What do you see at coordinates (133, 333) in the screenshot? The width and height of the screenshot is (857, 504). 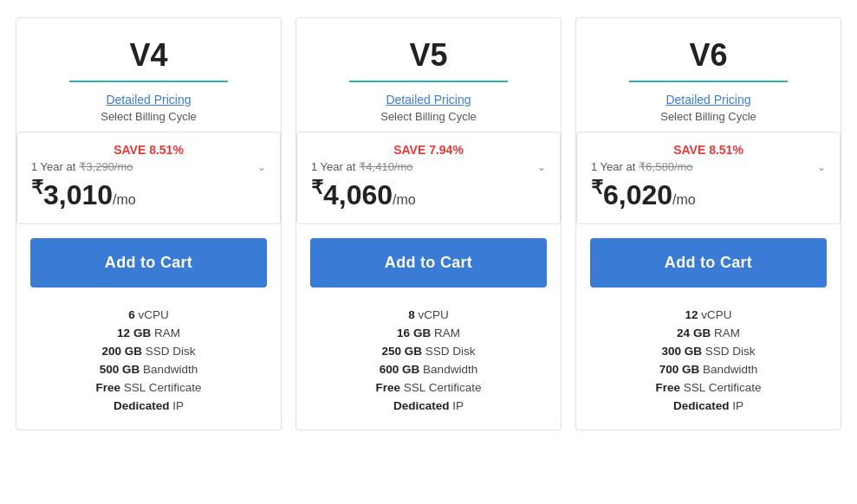 I see `spec-bold: 12 GB` at bounding box center [133, 333].